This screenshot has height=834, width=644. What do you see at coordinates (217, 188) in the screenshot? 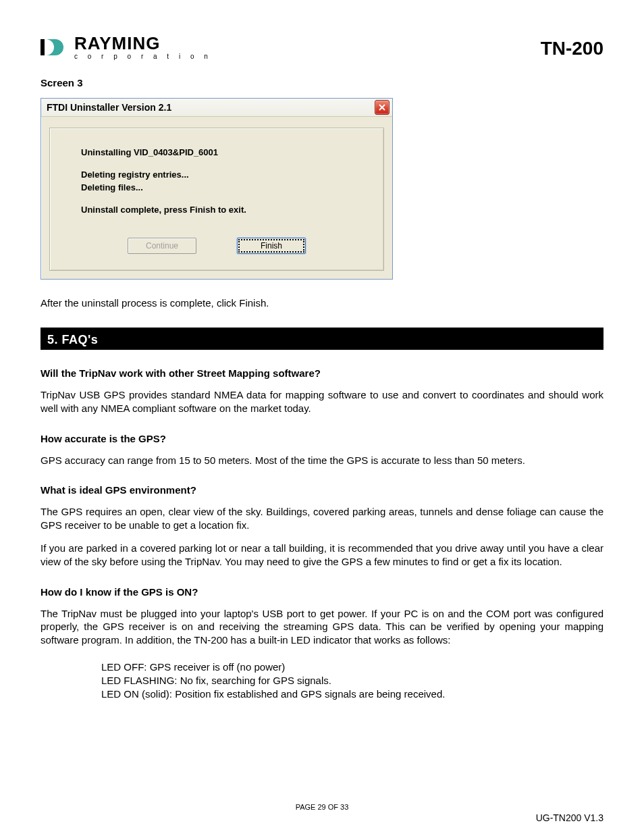
I see `dialog-message-line: Deleting files...` at bounding box center [217, 188].